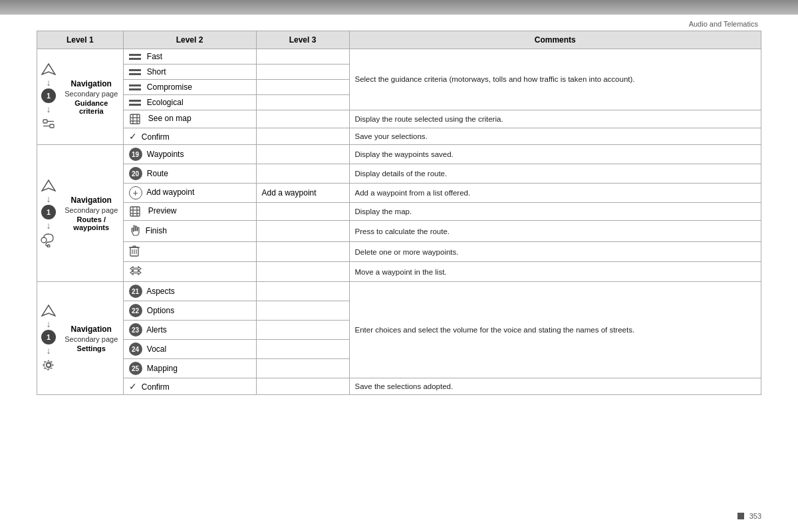  I want to click on lines-icon4, so click(135, 103).